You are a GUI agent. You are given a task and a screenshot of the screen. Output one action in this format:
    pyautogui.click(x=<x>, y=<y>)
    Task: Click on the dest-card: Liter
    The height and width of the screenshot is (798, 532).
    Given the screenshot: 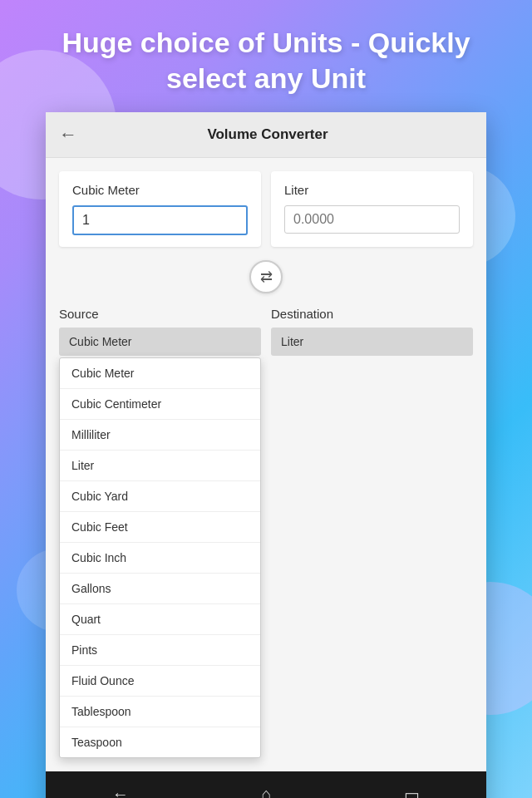 What is the action you would take?
    pyautogui.click(x=372, y=209)
    